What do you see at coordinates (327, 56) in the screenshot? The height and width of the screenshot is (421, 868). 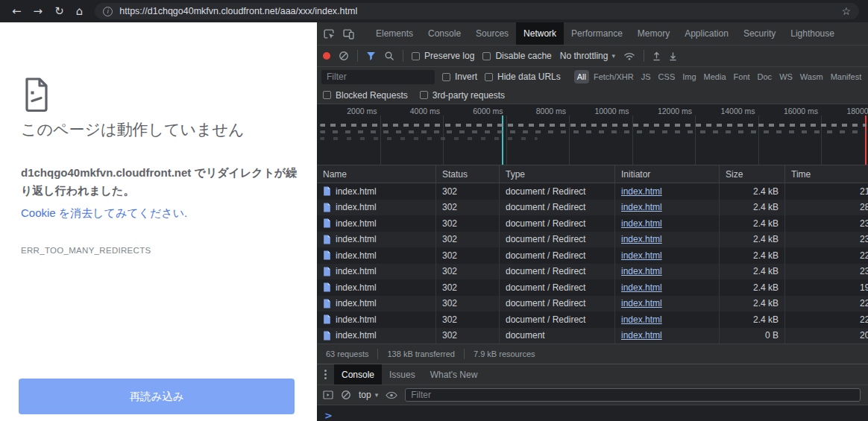 I see `record-network-log-button` at bounding box center [327, 56].